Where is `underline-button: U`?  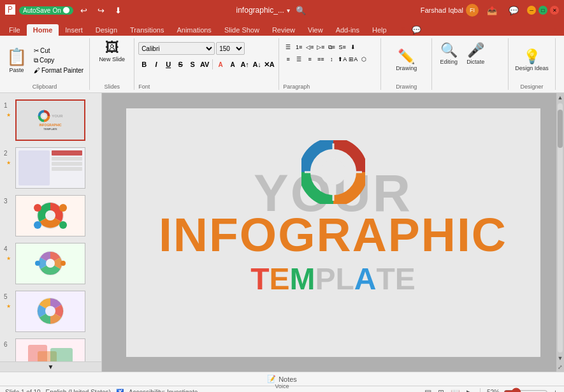 underline-button: U is located at coordinates (168, 64).